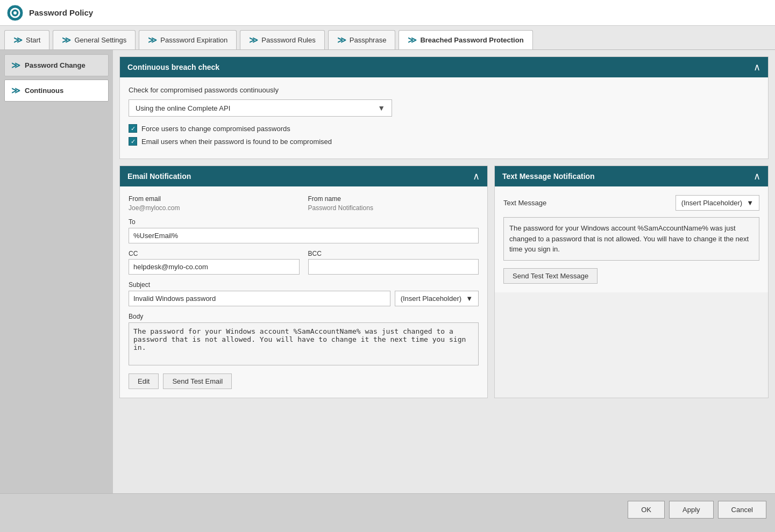 This screenshot has height=532, width=775. Describe the element at coordinates (712, 203) in the screenshot. I see `text-placeholder-label: (Insert Placeholder)` at that location.